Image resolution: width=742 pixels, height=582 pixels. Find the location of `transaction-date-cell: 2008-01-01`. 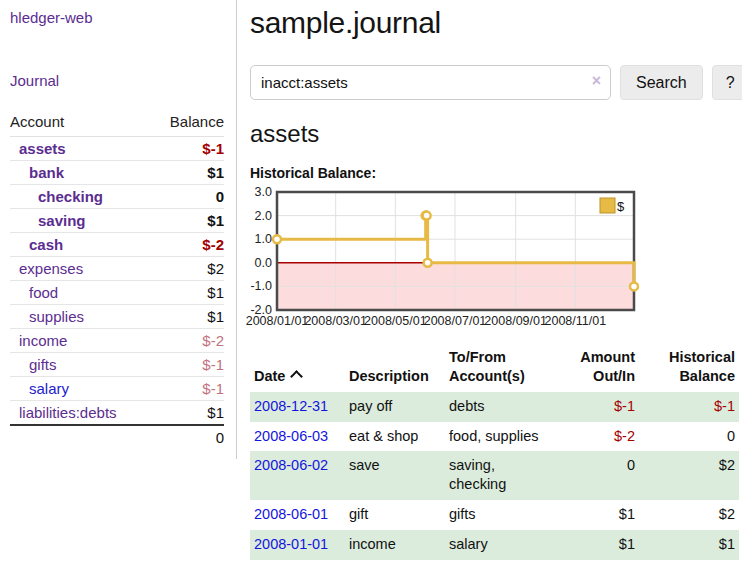

transaction-date-cell: 2008-01-01 is located at coordinates (298, 545).